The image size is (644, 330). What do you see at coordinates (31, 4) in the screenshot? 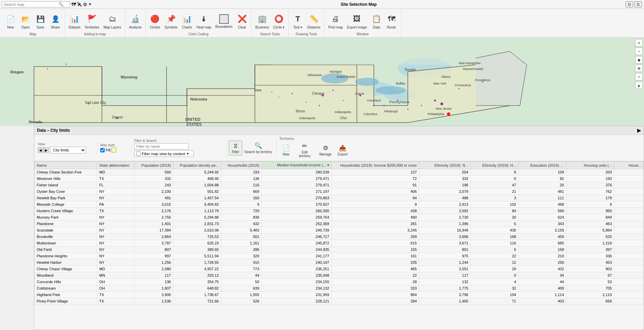
I see `search-input` at bounding box center [31, 4].